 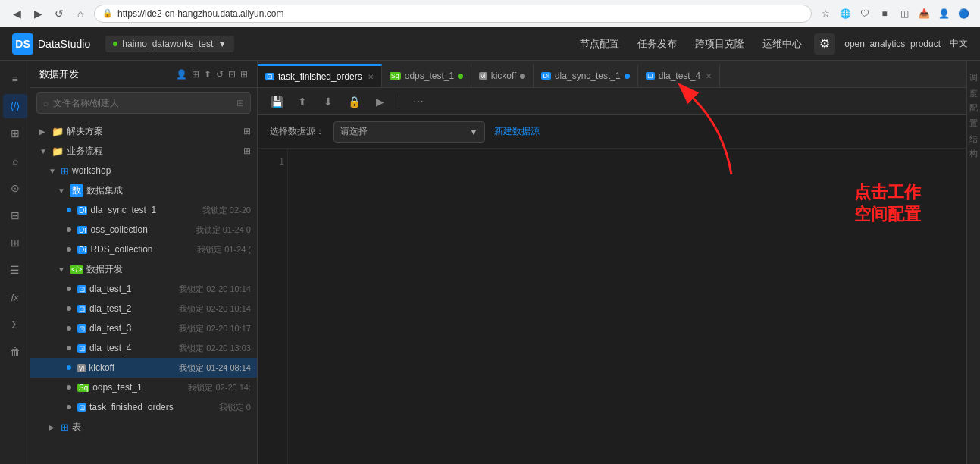 I want to click on arrow-icon: ▶, so click(x=53, y=428).